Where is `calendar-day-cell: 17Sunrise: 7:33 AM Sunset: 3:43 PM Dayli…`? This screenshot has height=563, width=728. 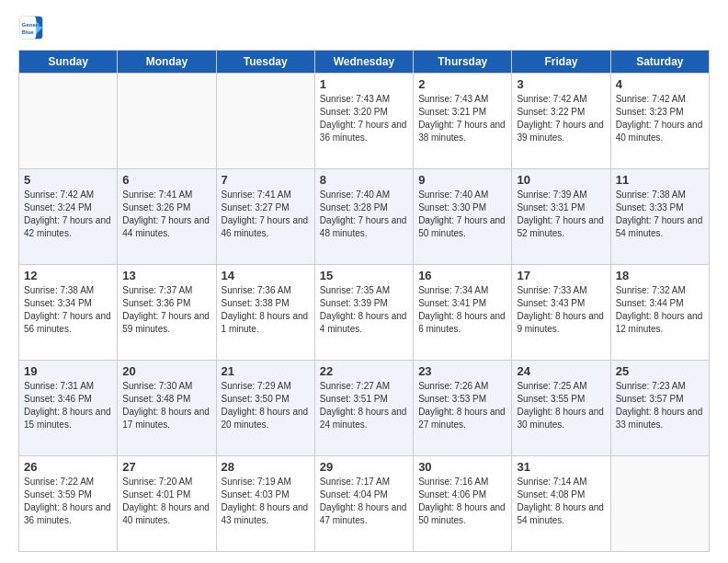 calendar-day-cell: 17Sunrise: 7:33 AM Sunset: 3:43 PM Dayli… is located at coordinates (561, 313).